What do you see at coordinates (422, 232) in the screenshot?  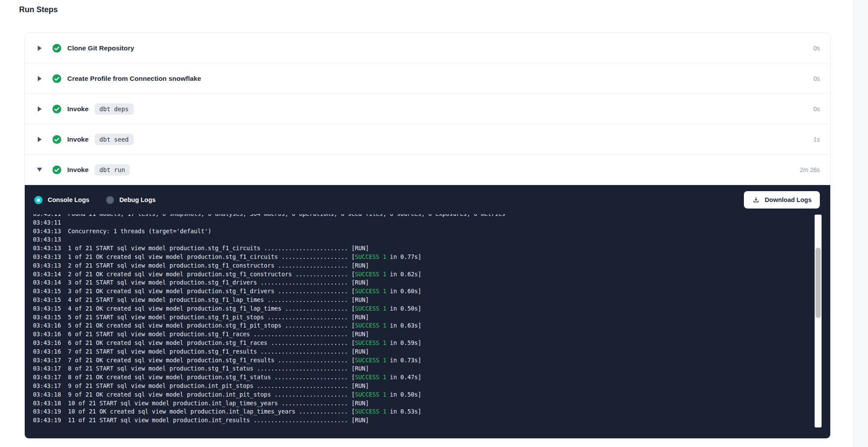 I see `log-line: 03:43:13 Concurrency: 1 threads (target=…` at bounding box center [422, 232].